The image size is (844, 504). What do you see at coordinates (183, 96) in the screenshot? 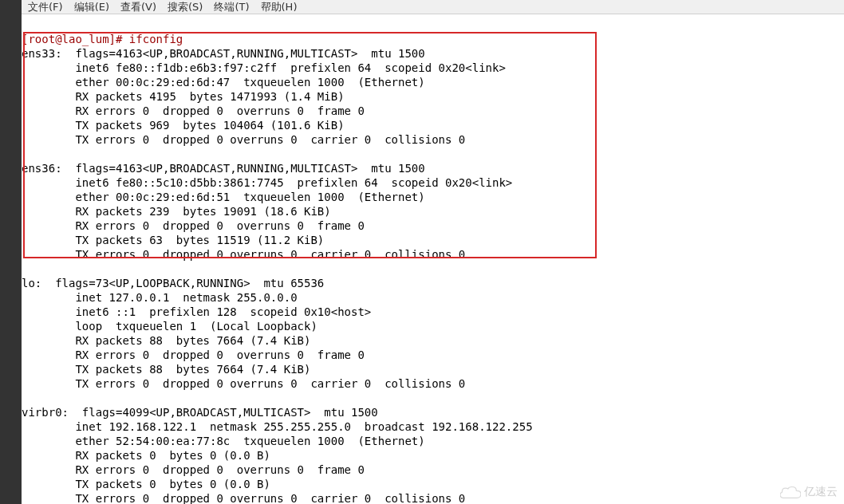
I see `ens33-rx-packets: RX packets 4195 bytes 1471993 (1.4 MiB)` at bounding box center [183, 96].